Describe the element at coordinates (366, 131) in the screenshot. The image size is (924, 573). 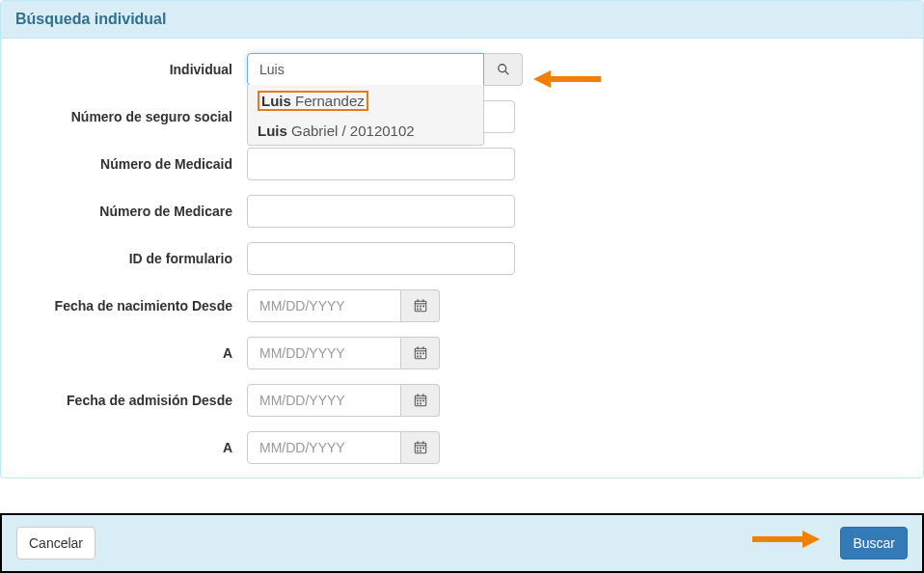
I see `suggestion-item-2: Luis Gabriel / 20120102` at that location.